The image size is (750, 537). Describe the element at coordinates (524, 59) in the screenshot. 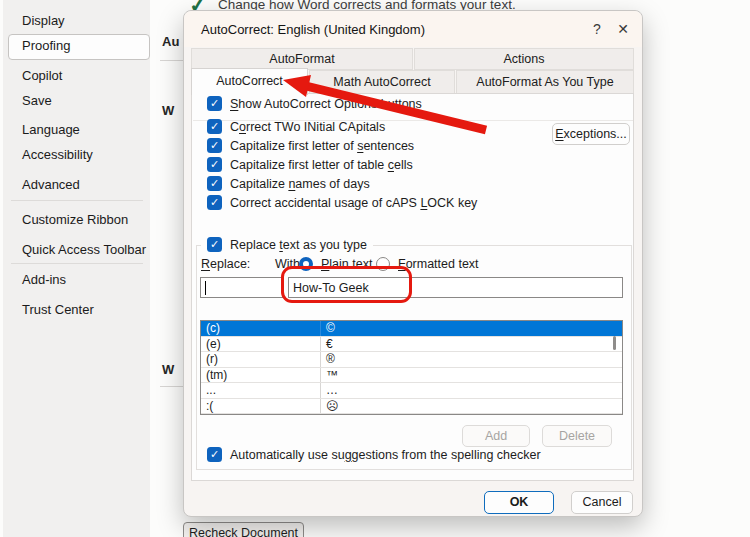

I see `tab-actions: Actions` at that location.